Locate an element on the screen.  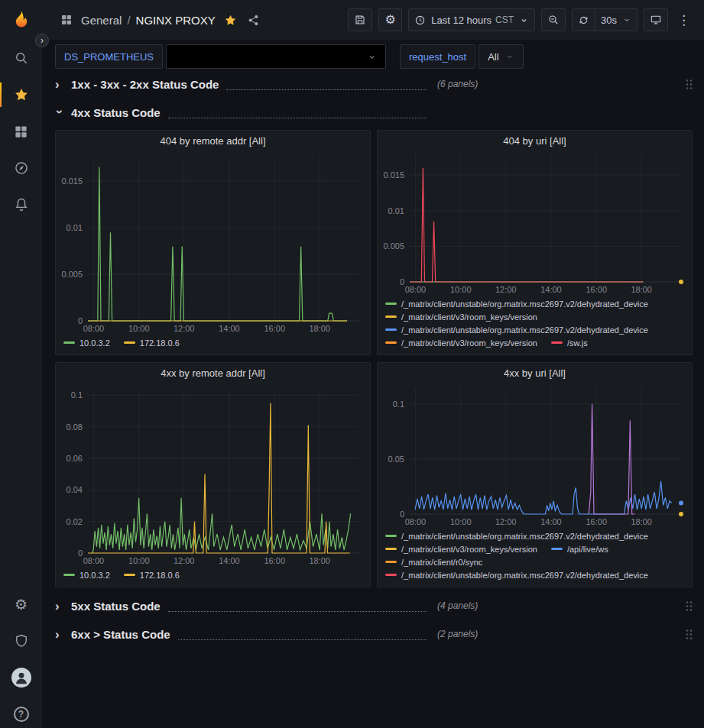
panel-title: 404 by remote addr [All] is located at coordinates (212, 141).